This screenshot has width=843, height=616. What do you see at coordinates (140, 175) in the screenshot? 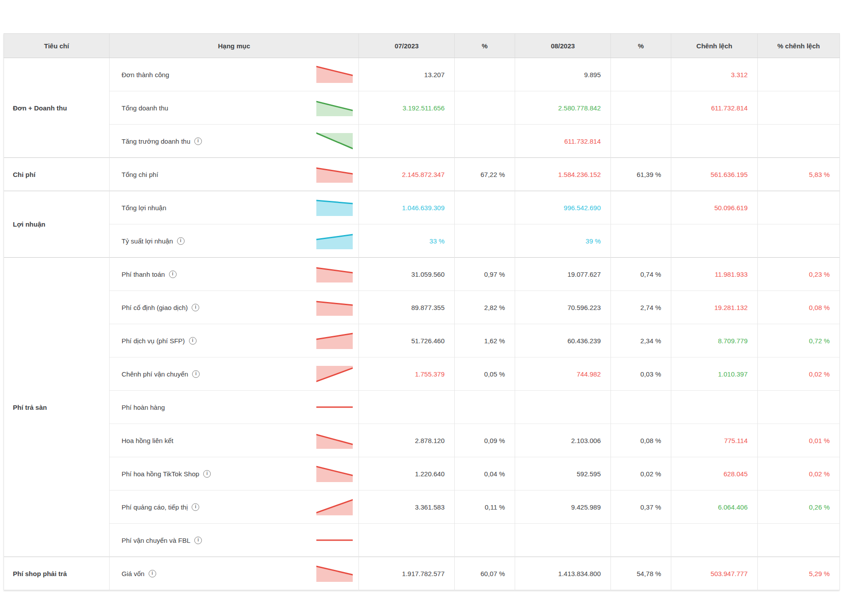
I see `row-label: Tổng chi phí` at bounding box center [140, 175].